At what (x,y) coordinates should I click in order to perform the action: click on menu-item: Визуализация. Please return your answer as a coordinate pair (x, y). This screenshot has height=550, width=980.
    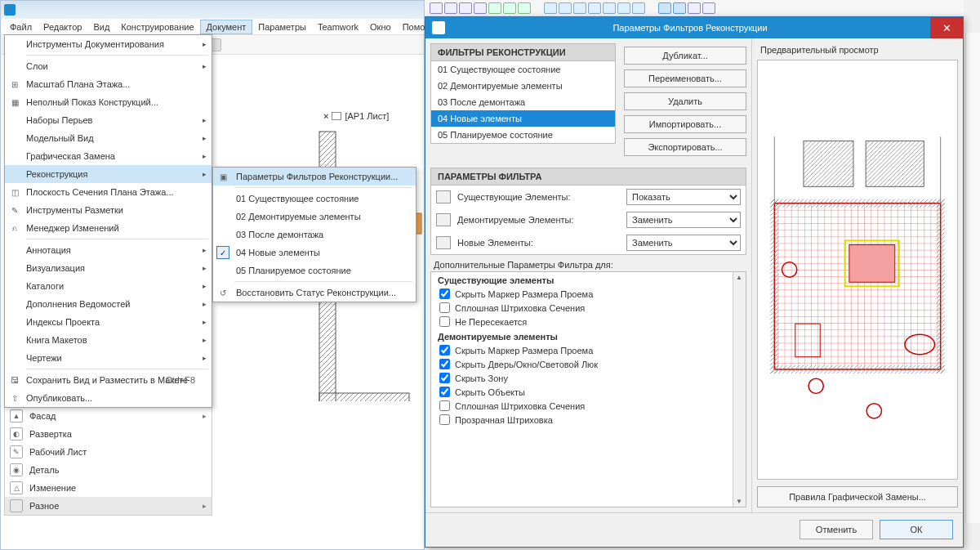
    Looking at the image, I should click on (108, 268).